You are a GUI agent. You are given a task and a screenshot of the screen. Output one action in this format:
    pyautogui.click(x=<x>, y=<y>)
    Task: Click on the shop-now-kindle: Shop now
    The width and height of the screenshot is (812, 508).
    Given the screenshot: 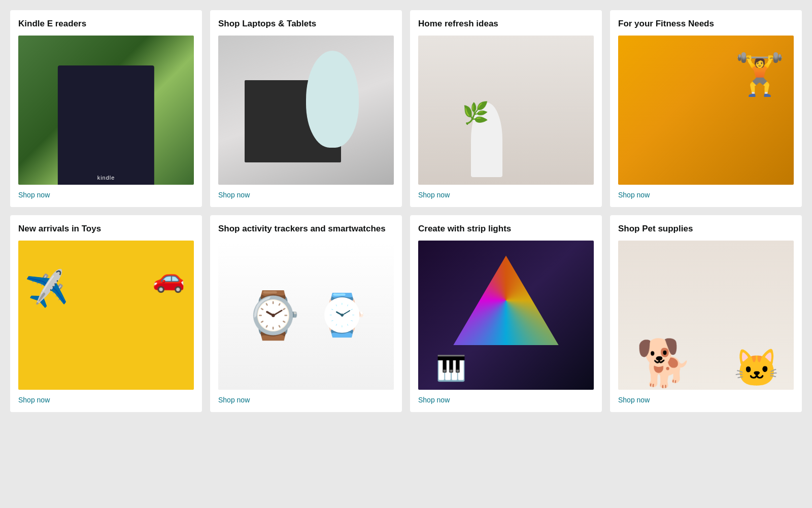 What is the action you would take?
    pyautogui.click(x=106, y=195)
    